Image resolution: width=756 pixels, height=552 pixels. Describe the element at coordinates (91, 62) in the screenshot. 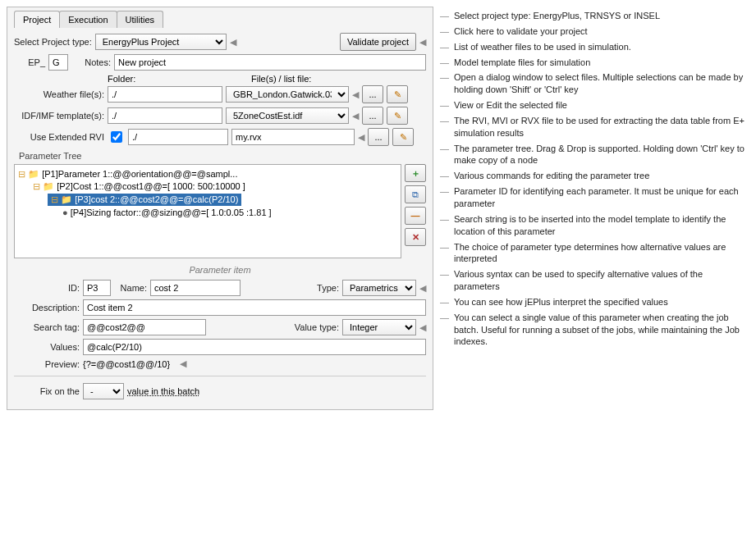

I see `notes-label: Notes:` at that location.